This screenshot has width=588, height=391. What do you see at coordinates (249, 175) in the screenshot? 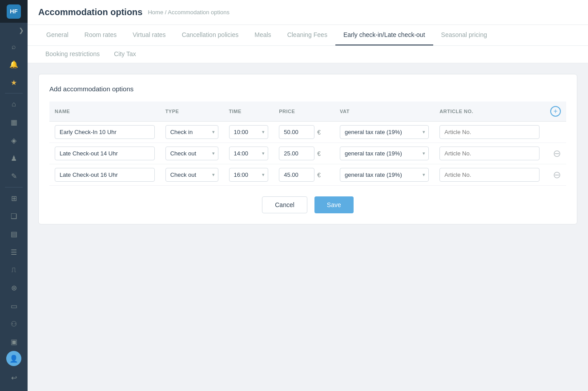
I see `time-select-3: 14:00 15:00 16:00` at bounding box center [249, 175].